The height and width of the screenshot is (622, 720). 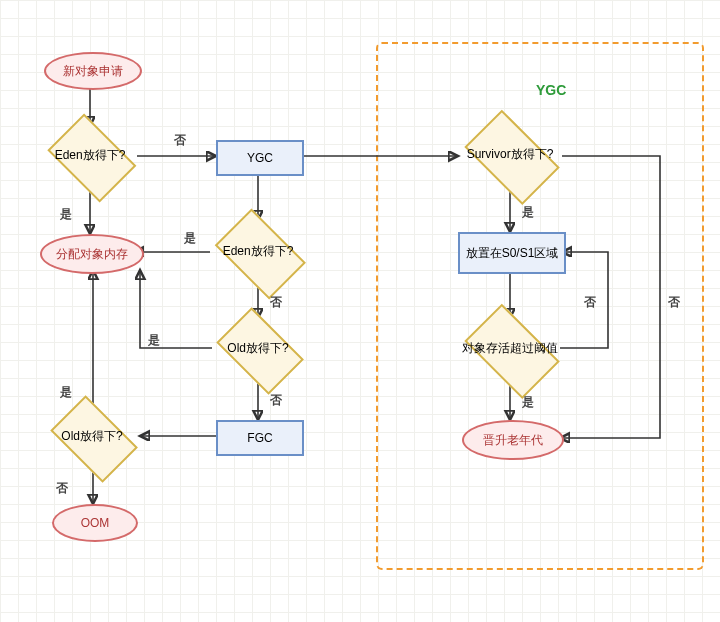 What do you see at coordinates (510, 155) in the screenshot?
I see `node-survivor-fit-label: Survivor放得下?` at bounding box center [510, 155].